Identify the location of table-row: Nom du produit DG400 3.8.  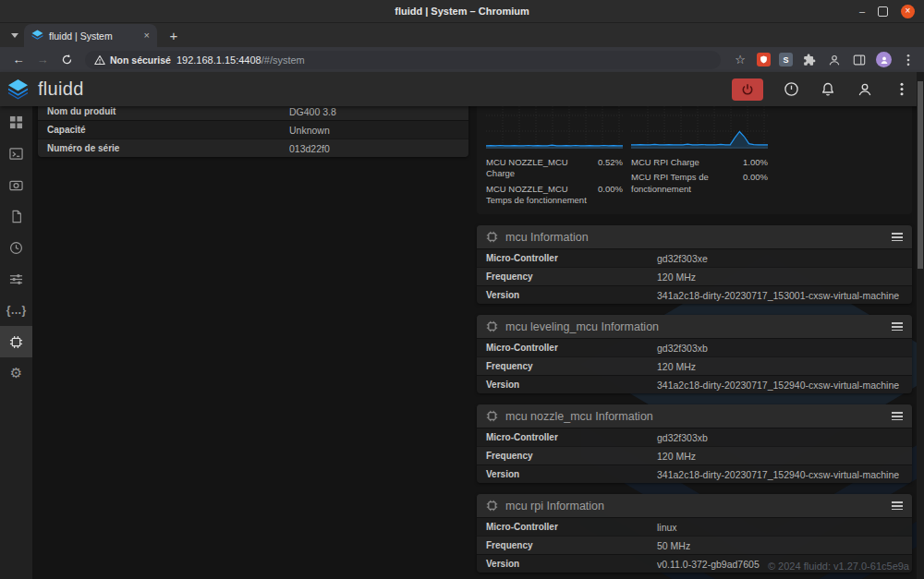
(253, 113).